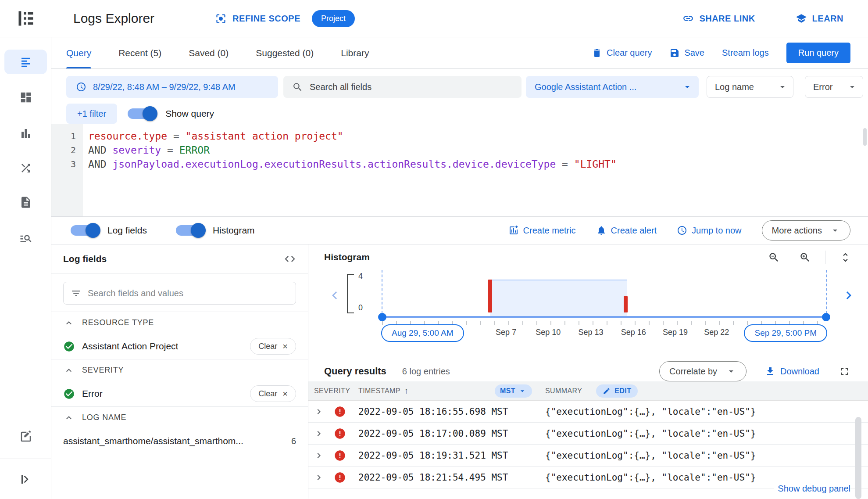  What do you see at coordinates (25, 62) in the screenshot?
I see `nav-logs-explorer` at bounding box center [25, 62].